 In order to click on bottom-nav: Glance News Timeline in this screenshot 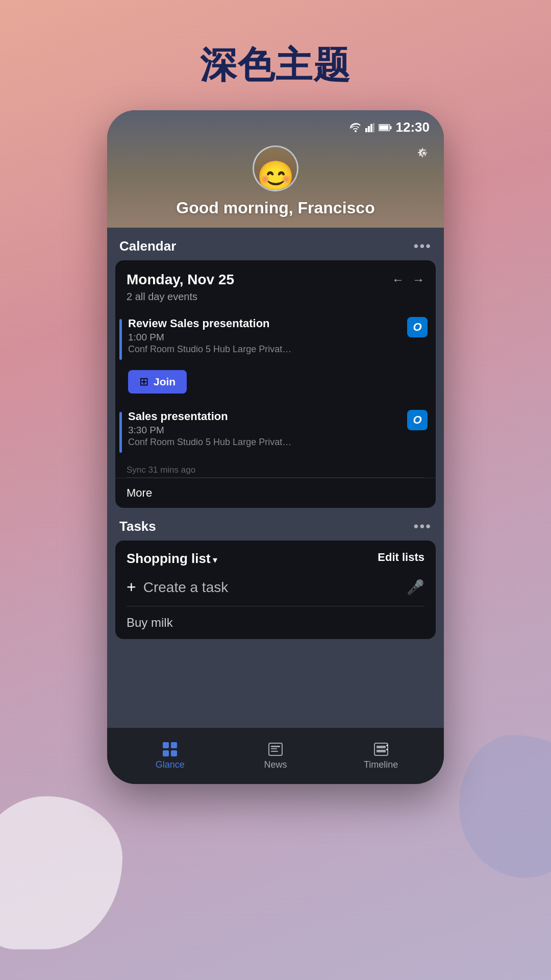, I will do `click(276, 756)`.